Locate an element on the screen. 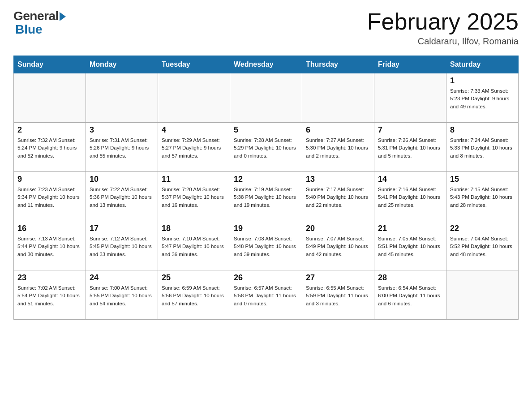 Image resolution: width=532 pixels, height=411 pixels. day-number: 20 is located at coordinates (338, 228).